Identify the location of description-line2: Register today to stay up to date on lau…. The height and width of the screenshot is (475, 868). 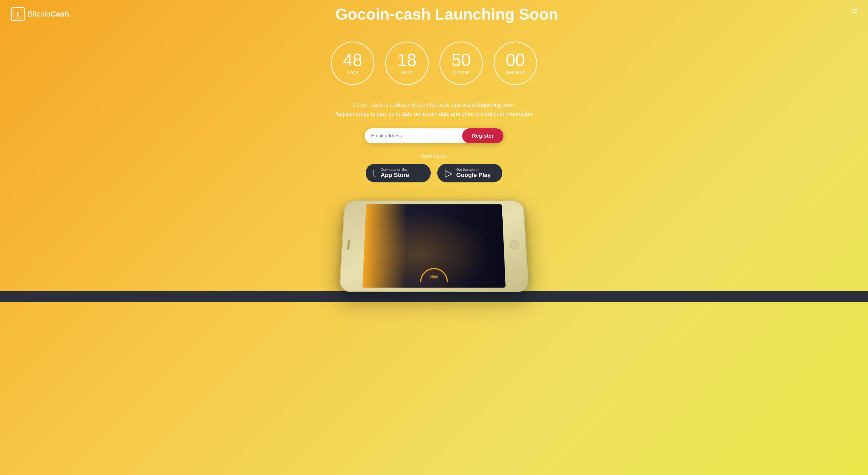
(434, 114).